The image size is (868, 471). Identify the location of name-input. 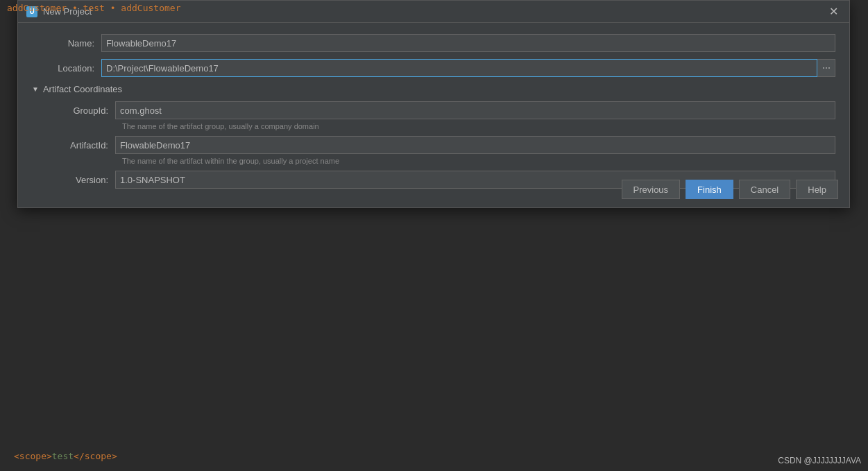
(468, 43).